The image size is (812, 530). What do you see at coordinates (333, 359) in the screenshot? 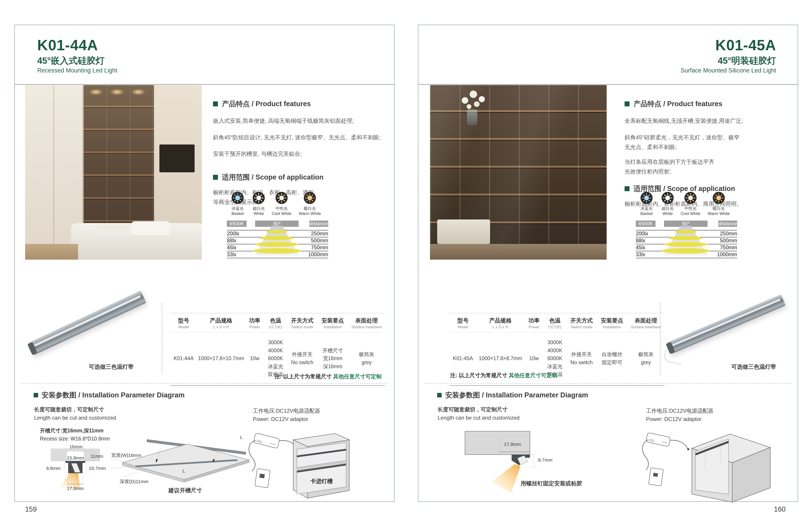
I see `cell-install: 开槽尺寸宽16mm深16mm` at bounding box center [333, 359].